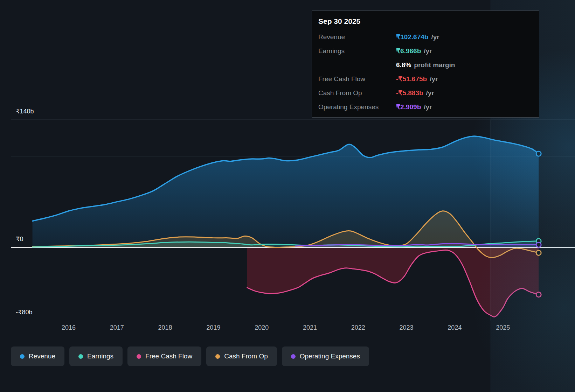 The image size is (575, 392). I want to click on tooltip-value: 6.8%, so click(403, 65).